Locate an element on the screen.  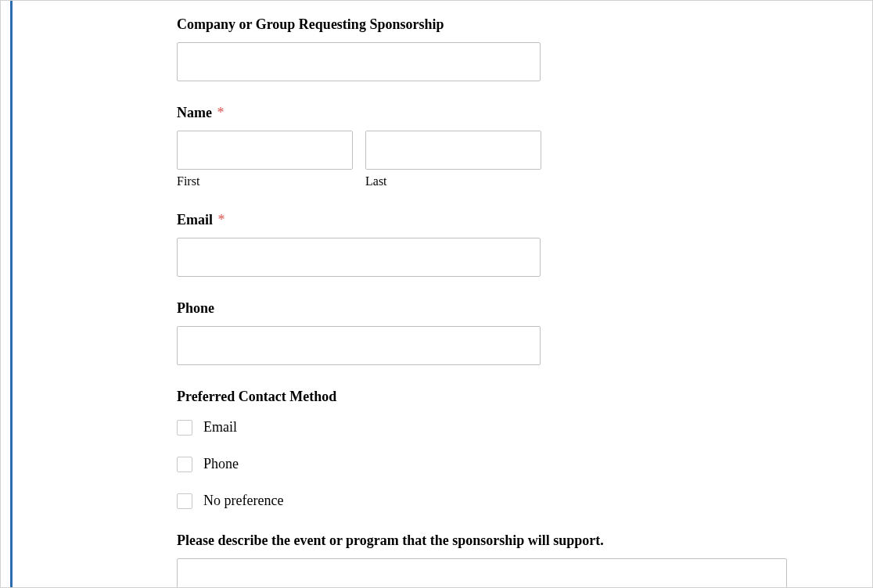
contact-option-nopref-checkbox is located at coordinates (185, 501).